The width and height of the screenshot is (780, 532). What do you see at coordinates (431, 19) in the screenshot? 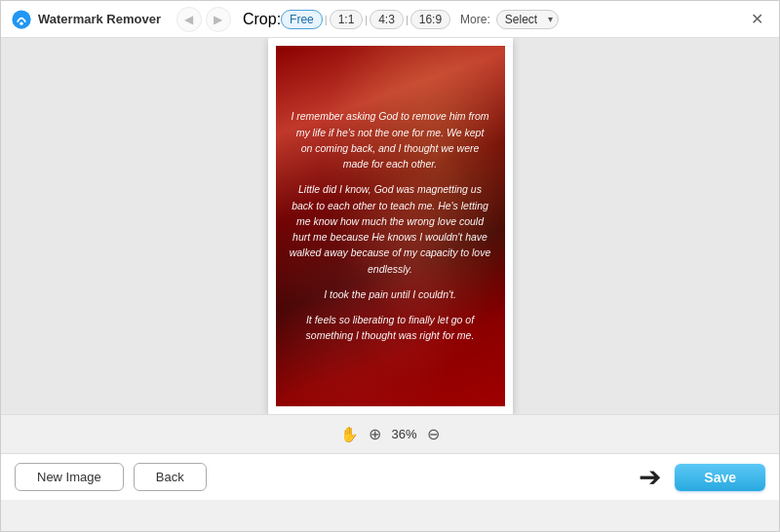
I see `crop-16-9-button: 16:9` at bounding box center [431, 19].